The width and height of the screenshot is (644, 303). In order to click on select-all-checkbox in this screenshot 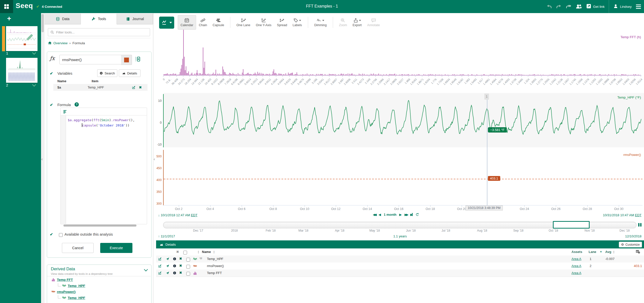, I will do `click(185, 252)`.